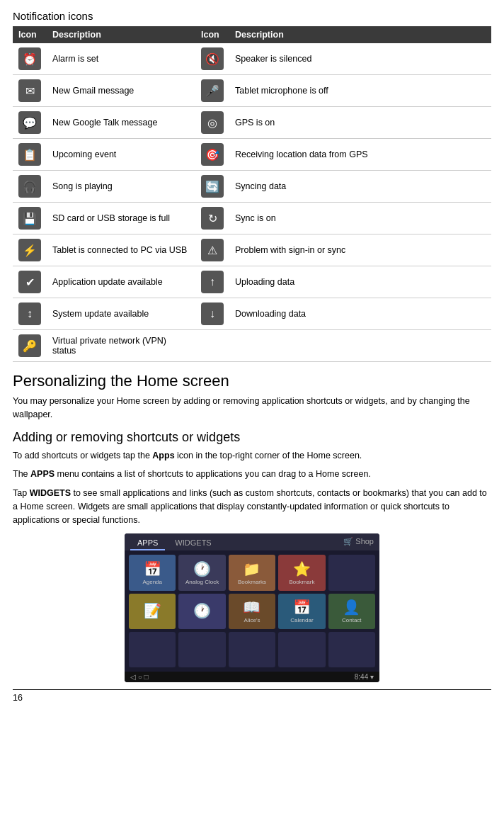 This screenshot has width=504, height=814. I want to click on table-row: ↕System update available↓Downloading dat…, so click(252, 315).